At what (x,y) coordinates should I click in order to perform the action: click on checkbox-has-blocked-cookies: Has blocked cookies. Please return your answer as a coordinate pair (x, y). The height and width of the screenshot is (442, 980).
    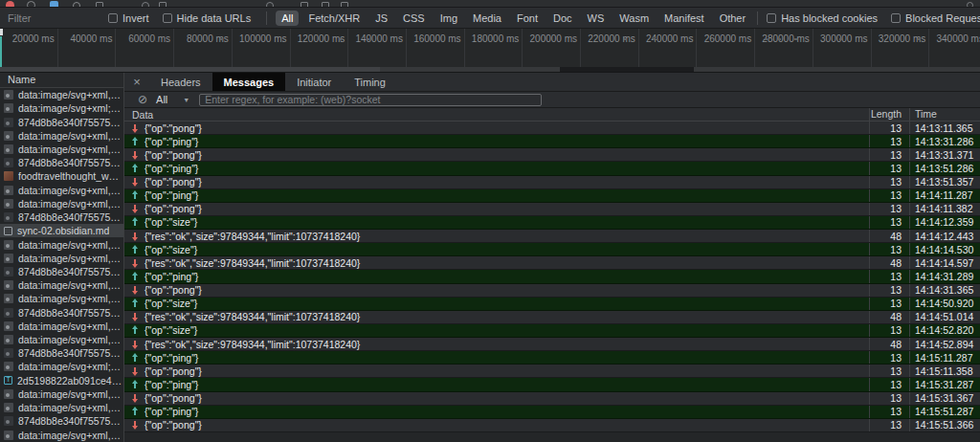
    Looking at the image, I should click on (822, 18).